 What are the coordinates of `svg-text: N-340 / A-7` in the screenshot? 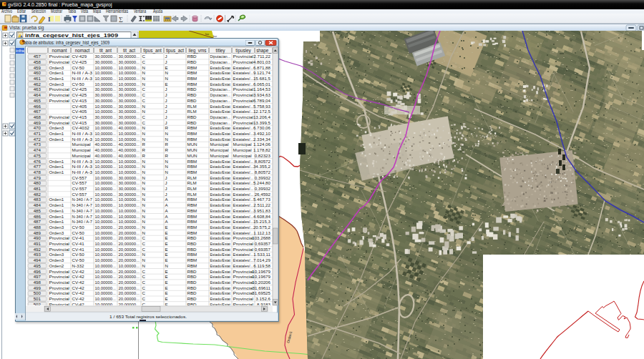 It's located at (83, 199).